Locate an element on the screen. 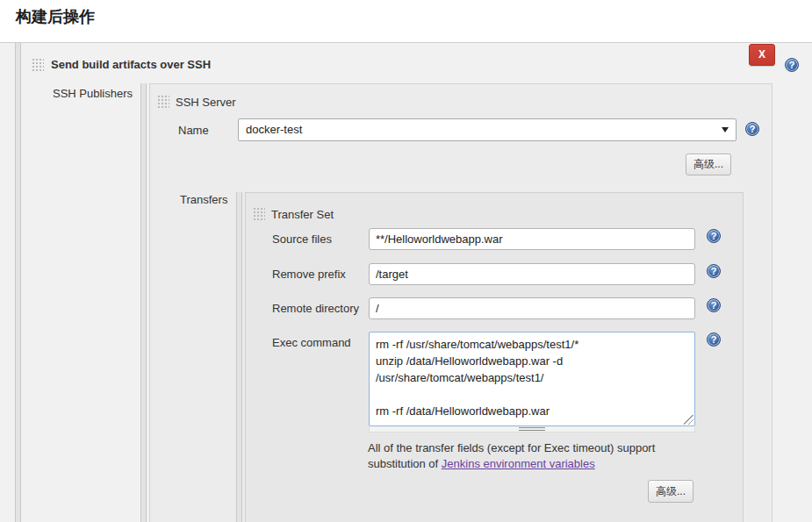  transfer-set-title: Transfer Set is located at coordinates (302, 214).